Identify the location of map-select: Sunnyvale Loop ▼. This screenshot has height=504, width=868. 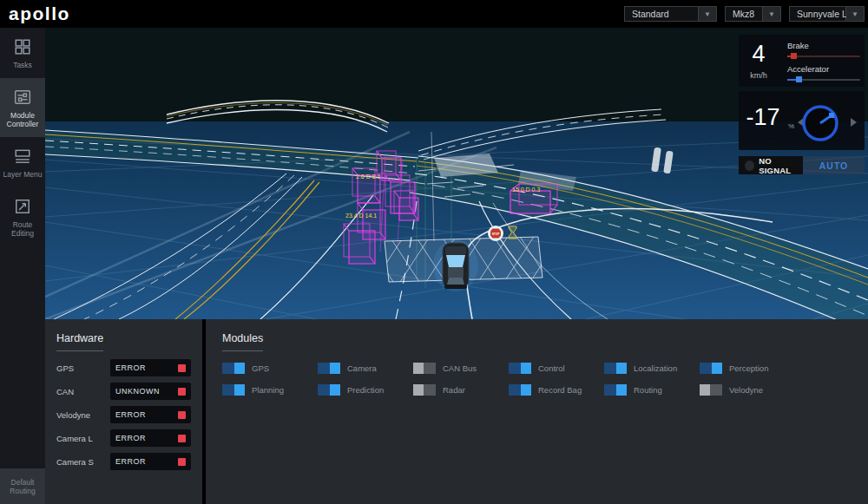
(826, 14).